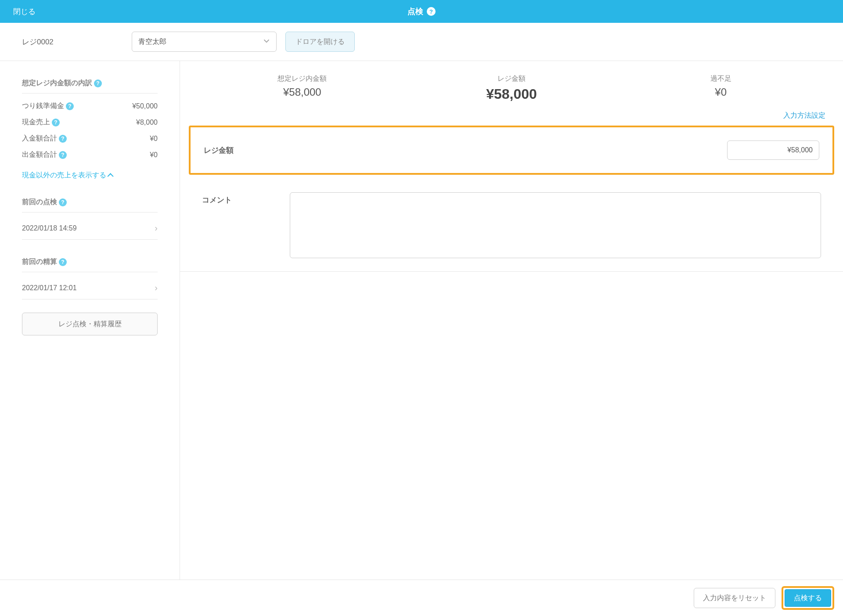 The width and height of the screenshot is (843, 616). I want to click on summary-expected: 想定レジ内金額 ¥58,000, so click(302, 88).